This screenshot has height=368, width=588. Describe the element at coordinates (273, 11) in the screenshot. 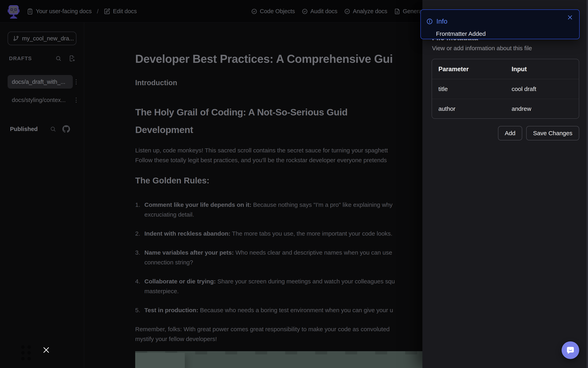

I see `menu-item-code-objects: Code Objects` at that location.